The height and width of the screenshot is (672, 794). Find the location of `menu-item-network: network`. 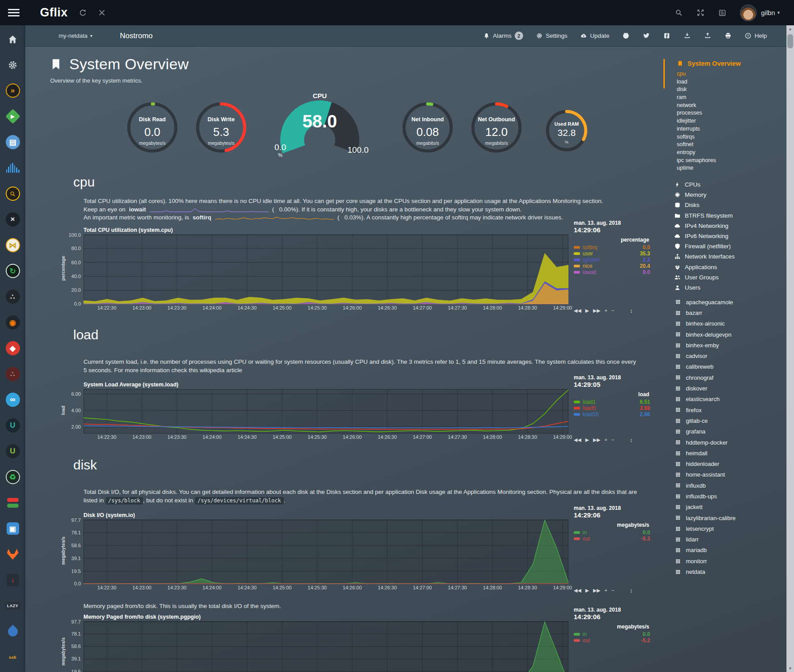

menu-item-network: network is located at coordinates (724, 106).